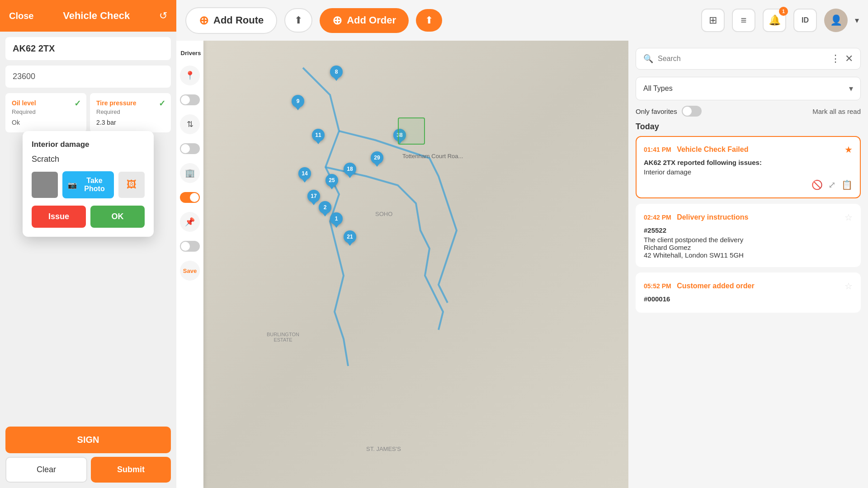  I want to click on map-pin-25: 25, so click(332, 180).